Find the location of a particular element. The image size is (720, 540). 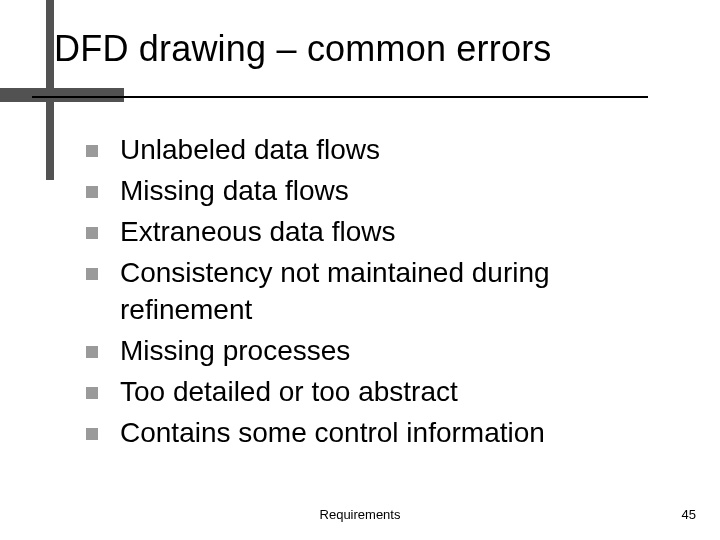

list-item-text: Missing processes is located at coordinates (235, 352).